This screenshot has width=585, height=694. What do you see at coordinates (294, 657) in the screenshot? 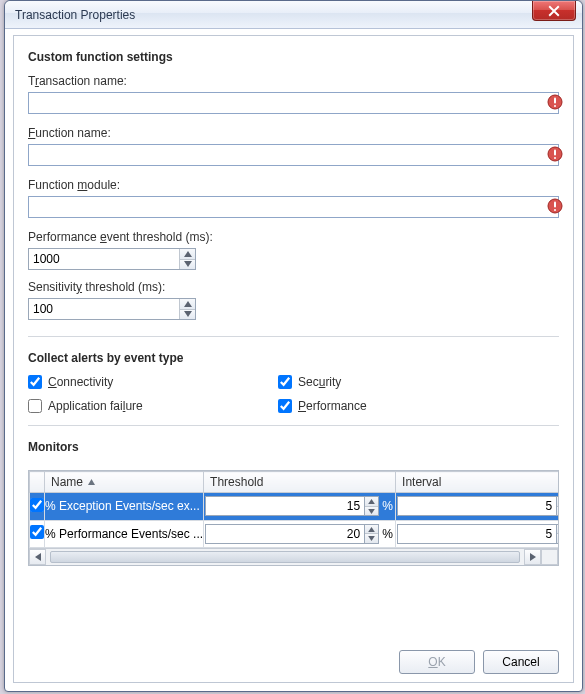
I see `dialog-footer: OK Cancel` at bounding box center [294, 657].